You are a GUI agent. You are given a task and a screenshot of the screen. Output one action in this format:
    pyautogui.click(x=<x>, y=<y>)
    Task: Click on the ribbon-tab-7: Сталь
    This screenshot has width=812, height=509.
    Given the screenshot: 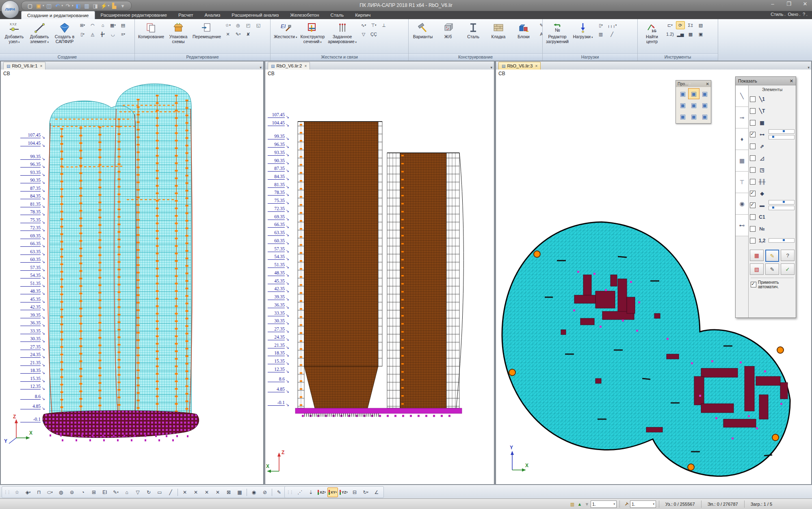 What is the action you would take?
    pyautogui.click(x=337, y=15)
    